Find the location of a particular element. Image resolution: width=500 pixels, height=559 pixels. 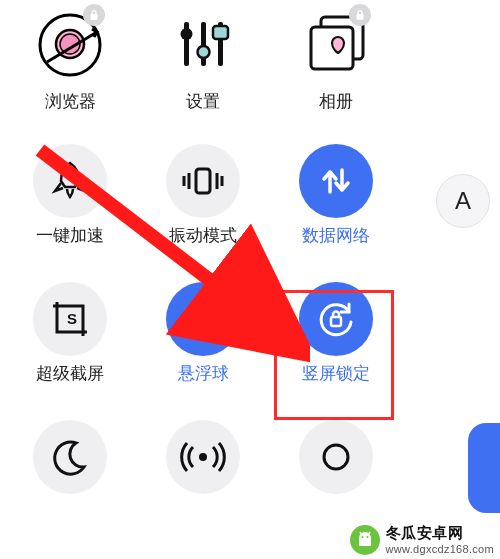

toggle-night-mode is located at coordinates (70, 485).